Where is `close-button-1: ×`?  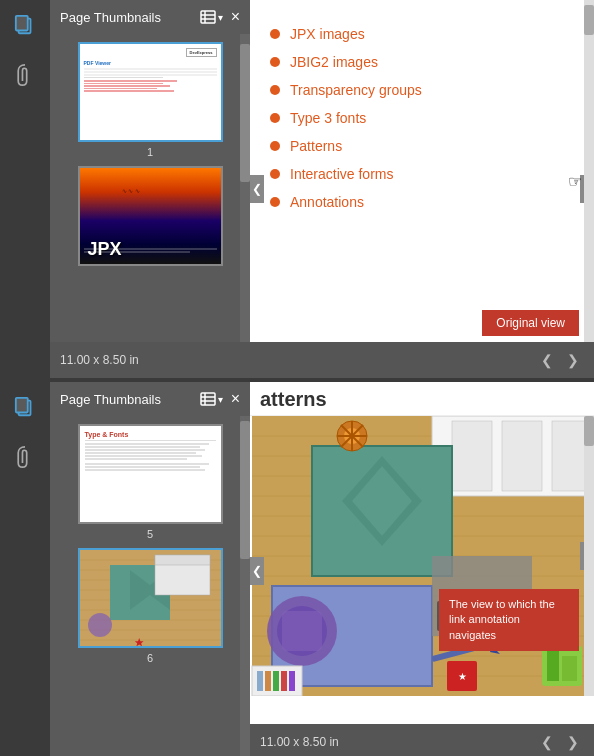 close-button-1: × is located at coordinates (236, 17).